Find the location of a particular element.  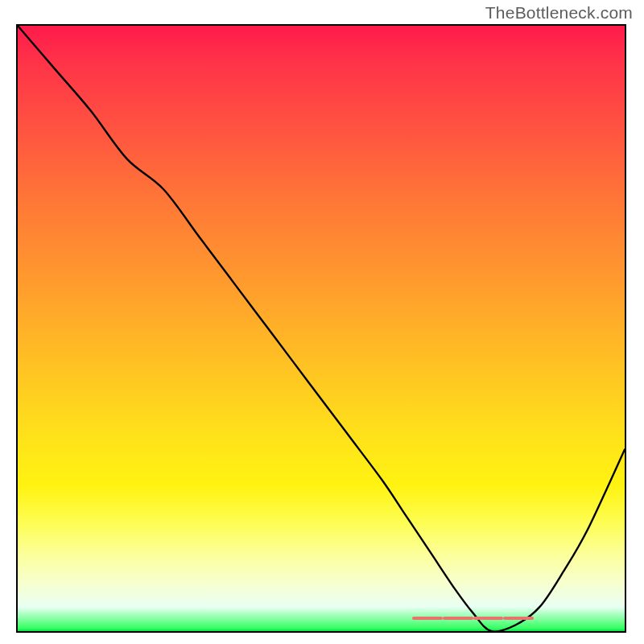

optimal-range-markers is located at coordinates (321, 618).